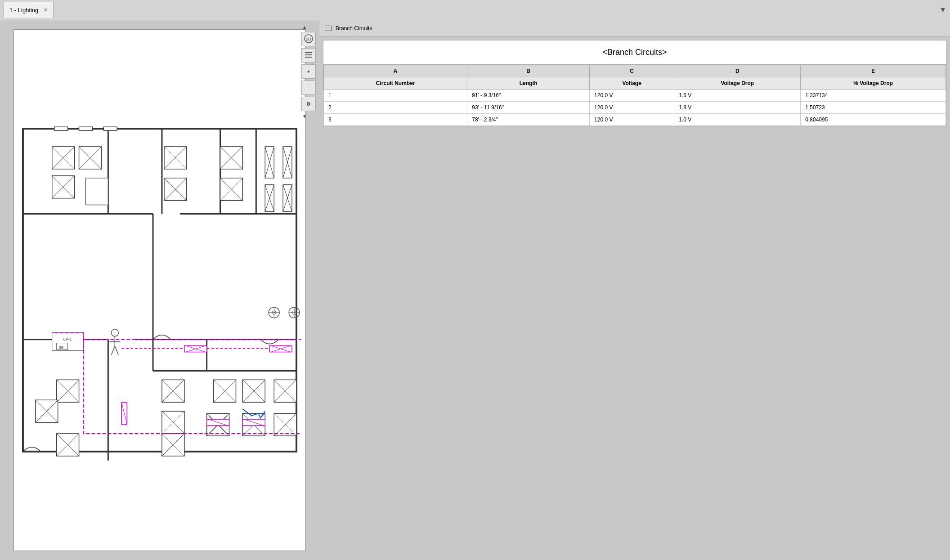 Image resolution: width=950 pixels, height=560 pixels. What do you see at coordinates (632, 71) in the screenshot?
I see `col-letter-c: C` at bounding box center [632, 71].